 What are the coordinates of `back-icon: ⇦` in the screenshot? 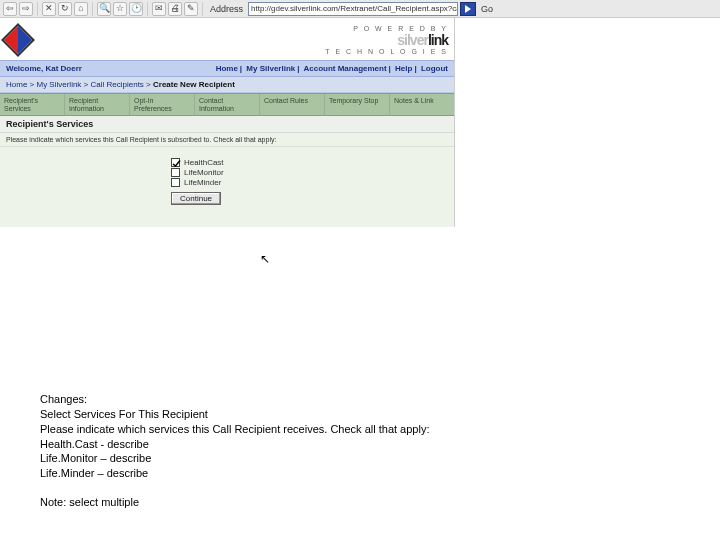 It's located at (10, 9).